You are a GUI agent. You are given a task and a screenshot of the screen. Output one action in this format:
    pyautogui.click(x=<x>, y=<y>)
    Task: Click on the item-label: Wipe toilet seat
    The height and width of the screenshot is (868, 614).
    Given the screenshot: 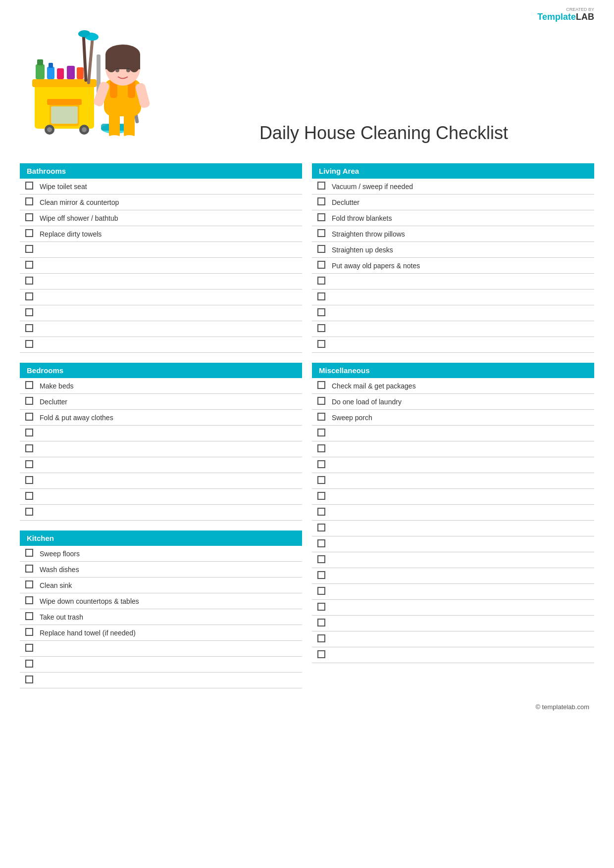 What is the action you would take?
    pyautogui.click(x=169, y=187)
    